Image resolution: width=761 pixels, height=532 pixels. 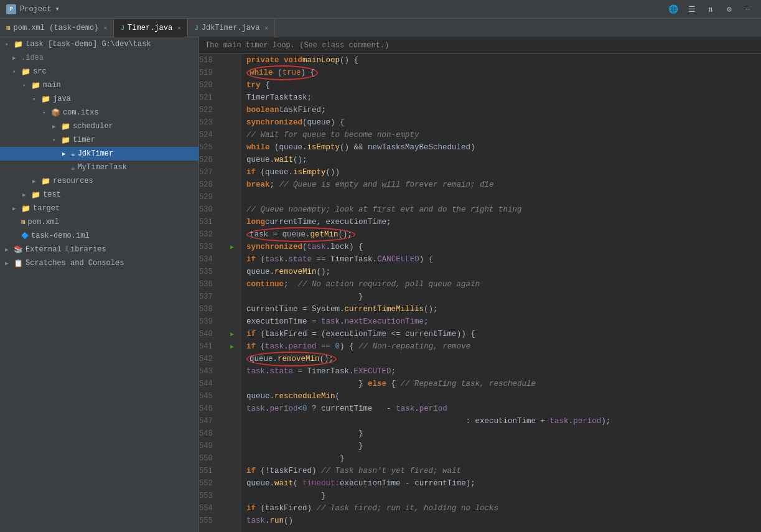 What do you see at coordinates (151, 27) in the screenshot?
I see `tab-timer: J Timer.java ✕` at bounding box center [151, 27].